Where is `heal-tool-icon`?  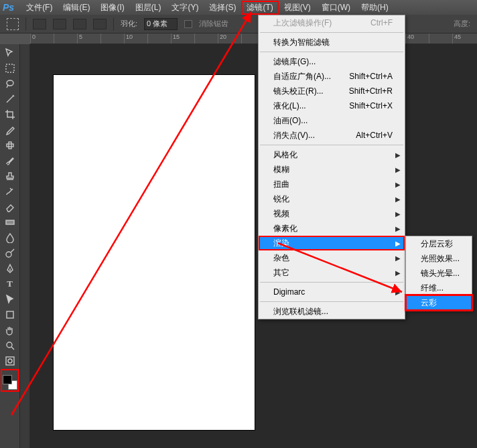 heal-tool-icon is located at coordinates (10, 145).